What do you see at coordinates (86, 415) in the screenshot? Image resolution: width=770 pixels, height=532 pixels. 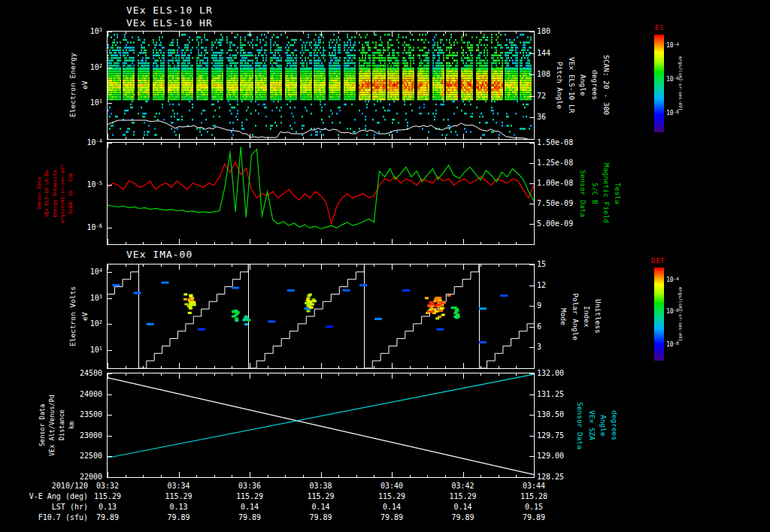 I see `axis-tick-label: 23500` at bounding box center [86, 415].